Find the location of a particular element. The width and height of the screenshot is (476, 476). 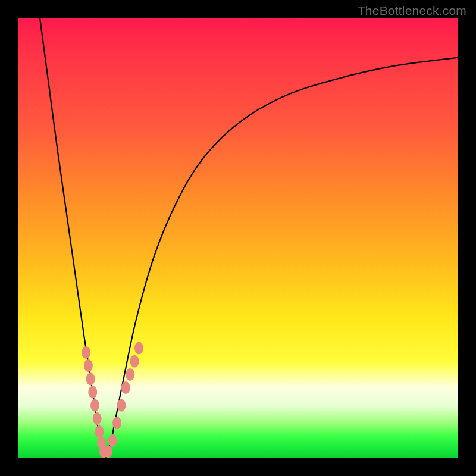

beads-group is located at coordinates (112, 400).